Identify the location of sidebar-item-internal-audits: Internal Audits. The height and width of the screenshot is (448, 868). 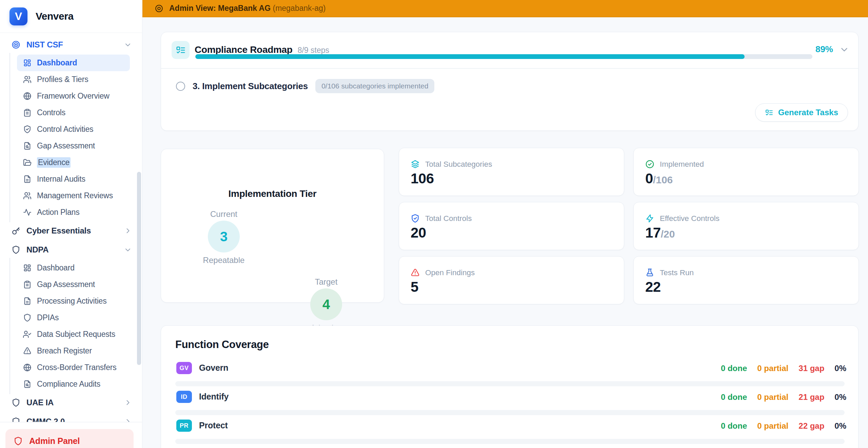
(73, 179).